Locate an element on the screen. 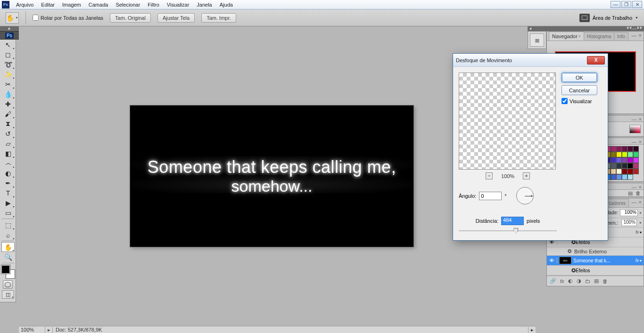 This screenshot has width=644, height=333. angle-wheel is located at coordinates (525, 196).